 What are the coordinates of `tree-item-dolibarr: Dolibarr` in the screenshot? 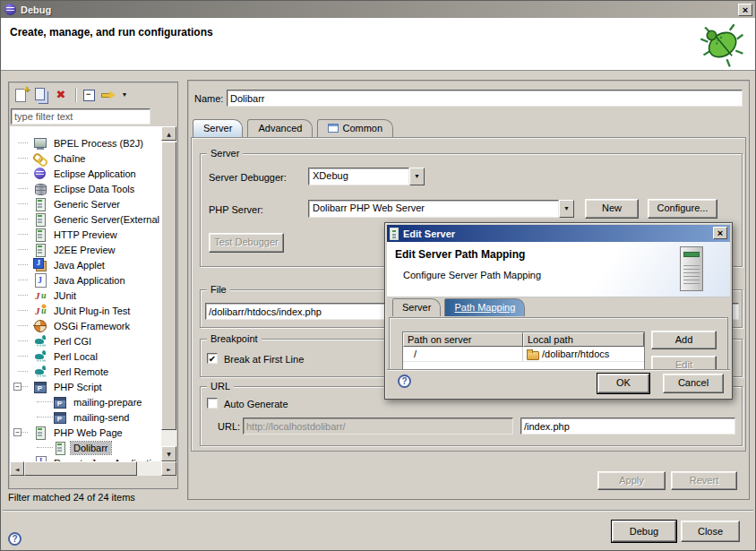 It's located at (86, 448).